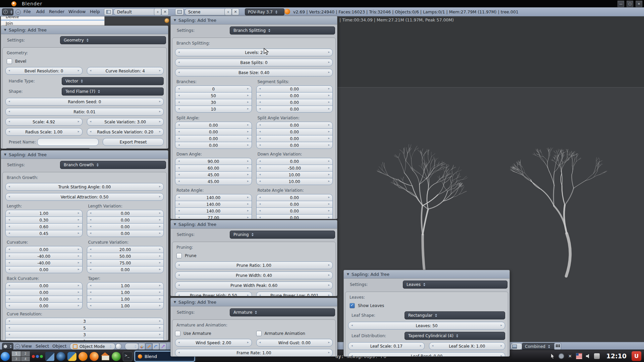 This screenshot has height=362, width=644. What do you see at coordinates (83, 357) in the screenshot?
I see `blender-app-icon` at bounding box center [83, 357].